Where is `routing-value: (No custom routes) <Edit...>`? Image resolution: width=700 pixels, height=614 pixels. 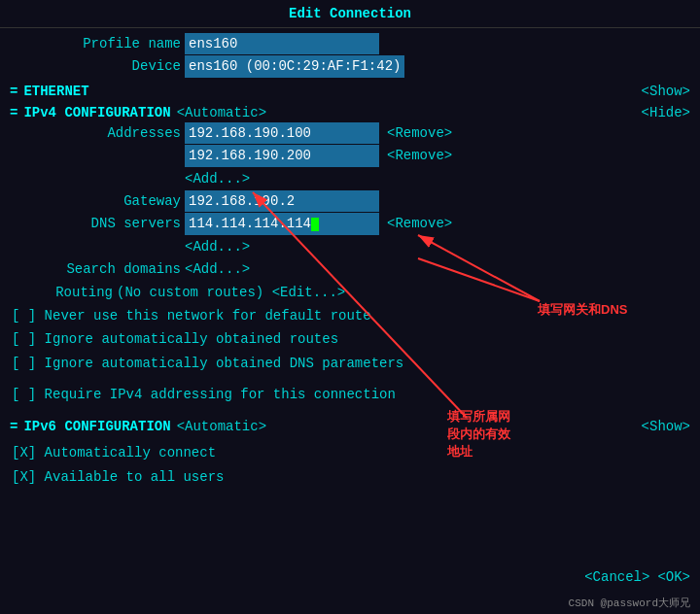 routing-value: (No custom routes) <Edit...> is located at coordinates (231, 292).